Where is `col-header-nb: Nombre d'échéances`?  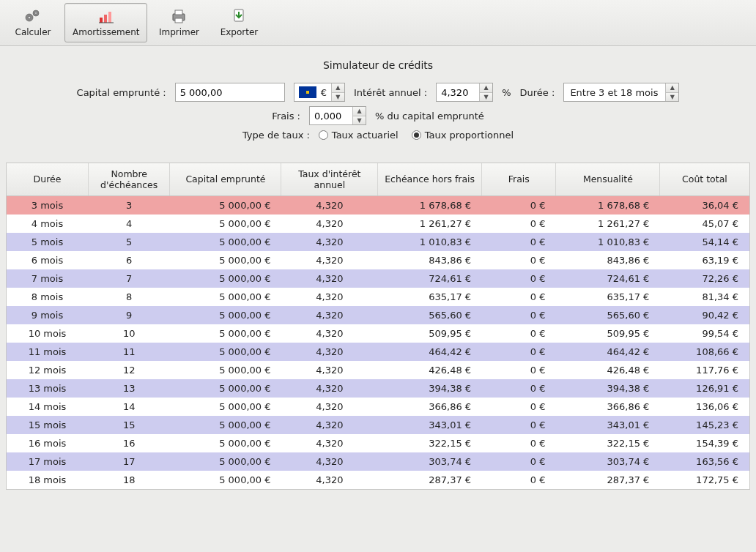
col-header-nb: Nombre d'échéances is located at coordinates (129, 179).